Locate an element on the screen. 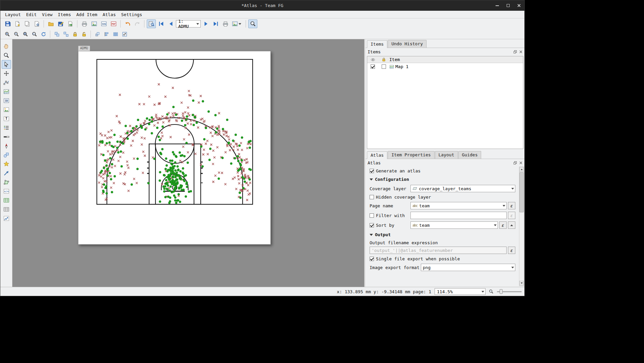 The width and height of the screenshot is (644, 363). export-atlas-menu-caret is located at coordinates (240, 24).